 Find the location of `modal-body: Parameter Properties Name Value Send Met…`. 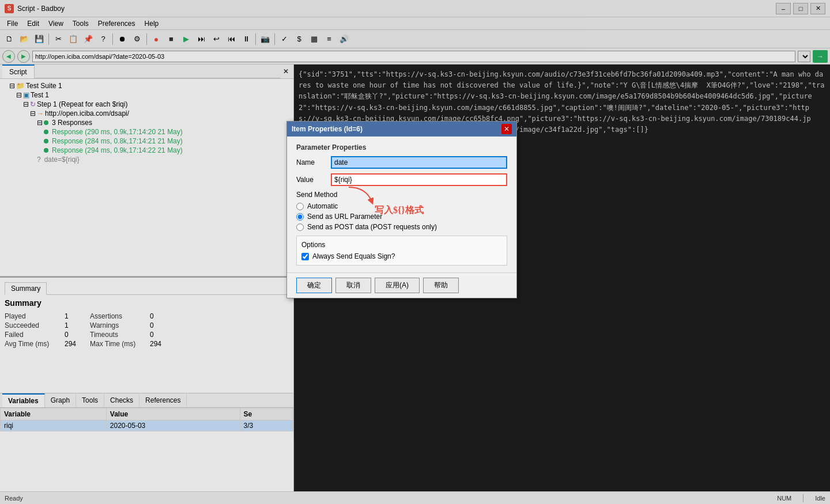

modal-body: Parameter Properties Name Value Send Met… is located at coordinates (402, 204).